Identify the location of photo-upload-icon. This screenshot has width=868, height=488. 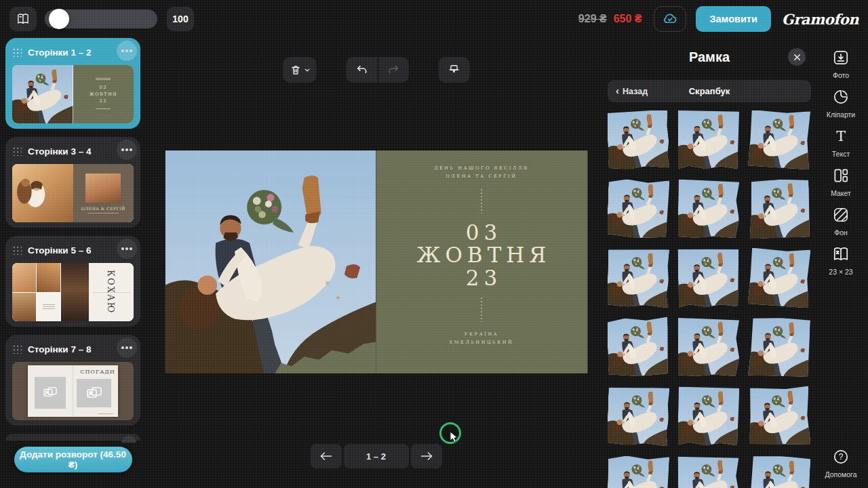
(841, 58).